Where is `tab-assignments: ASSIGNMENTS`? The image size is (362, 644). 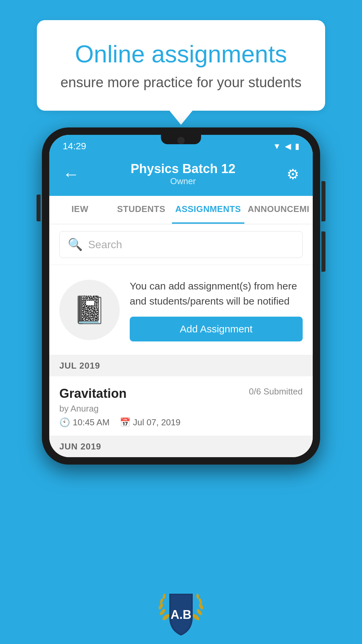
tab-assignments: ASSIGNMENTS is located at coordinates (208, 210).